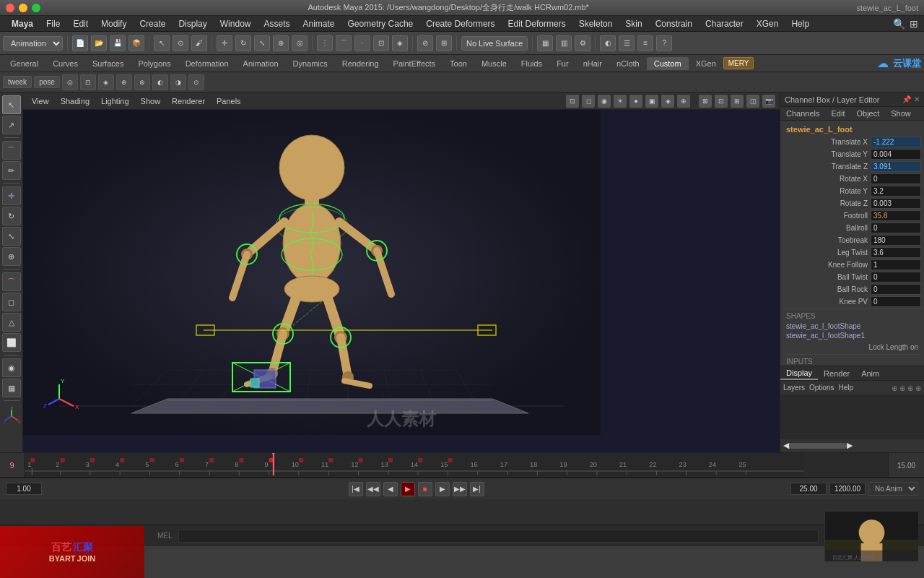  What do you see at coordinates (768, 24) in the screenshot?
I see `menu-xgen: XGen` at bounding box center [768, 24].